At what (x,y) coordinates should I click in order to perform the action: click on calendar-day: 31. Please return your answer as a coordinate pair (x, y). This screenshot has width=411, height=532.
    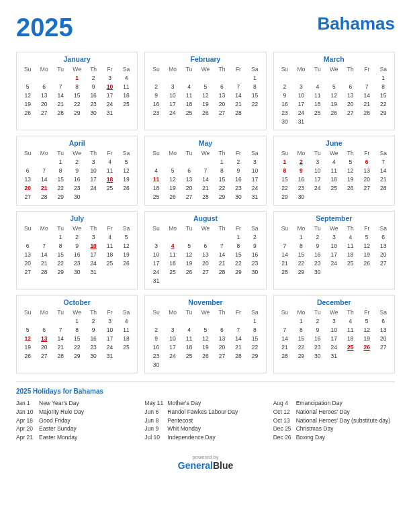
    Looking at the image, I should click on (334, 356).